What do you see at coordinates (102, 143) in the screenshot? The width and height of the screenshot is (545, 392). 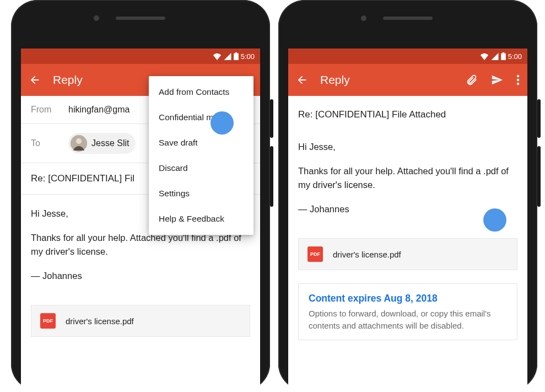 I see `recipient-chip: Jesse Slit` at bounding box center [102, 143].